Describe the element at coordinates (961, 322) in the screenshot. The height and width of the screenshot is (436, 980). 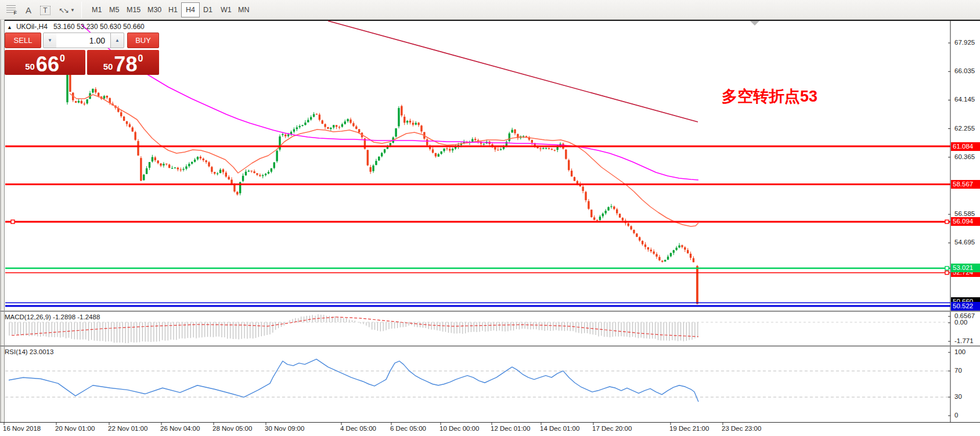
I see `macd-axis-label: 0.00` at that location.